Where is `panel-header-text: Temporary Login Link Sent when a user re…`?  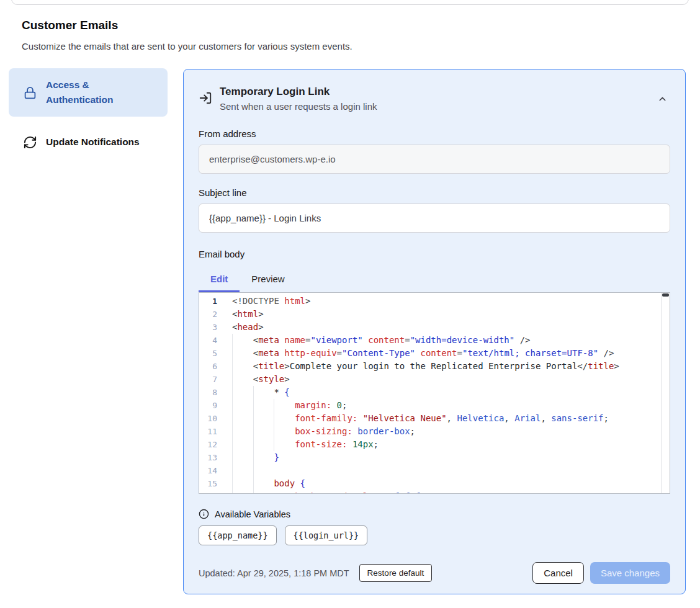 panel-header-text: Temporary Login Link Sent when a user re… is located at coordinates (298, 99).